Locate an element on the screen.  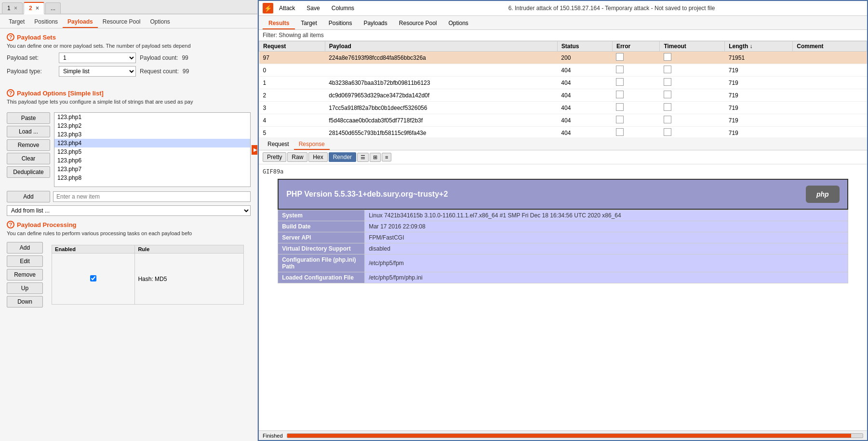
table-row: 0 404 719 is located at coordinates (563, 70).